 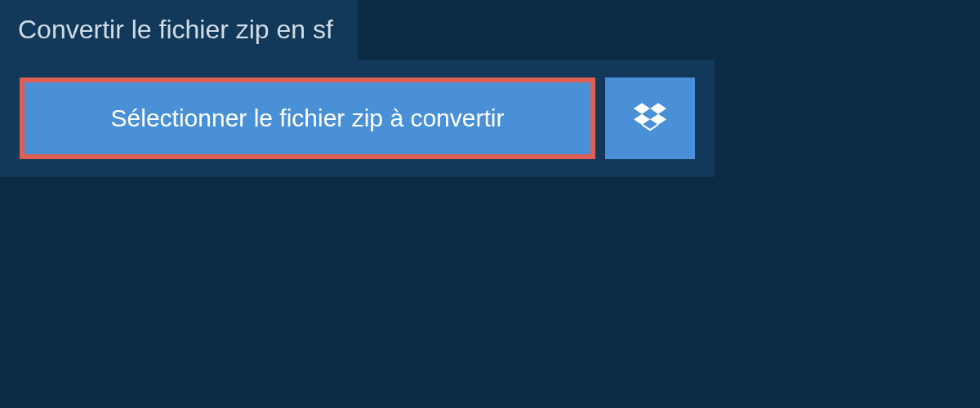 What do you see at coordinates (179, 29) in the screenshot?
I see `page-title-tab: Convertir le fichier zip en sf` at bounding box center [179, 29].